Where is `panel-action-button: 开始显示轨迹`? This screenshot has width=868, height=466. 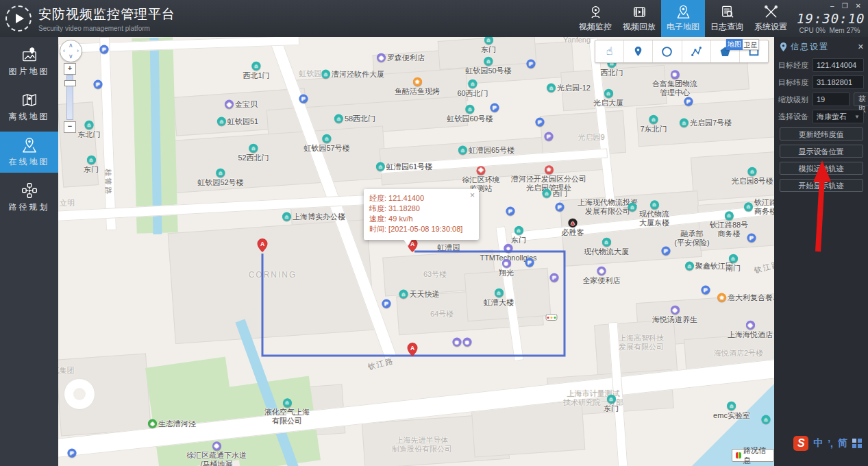 panel-action-button: 开始显示轨迹 is located at coordinates (821, 185).